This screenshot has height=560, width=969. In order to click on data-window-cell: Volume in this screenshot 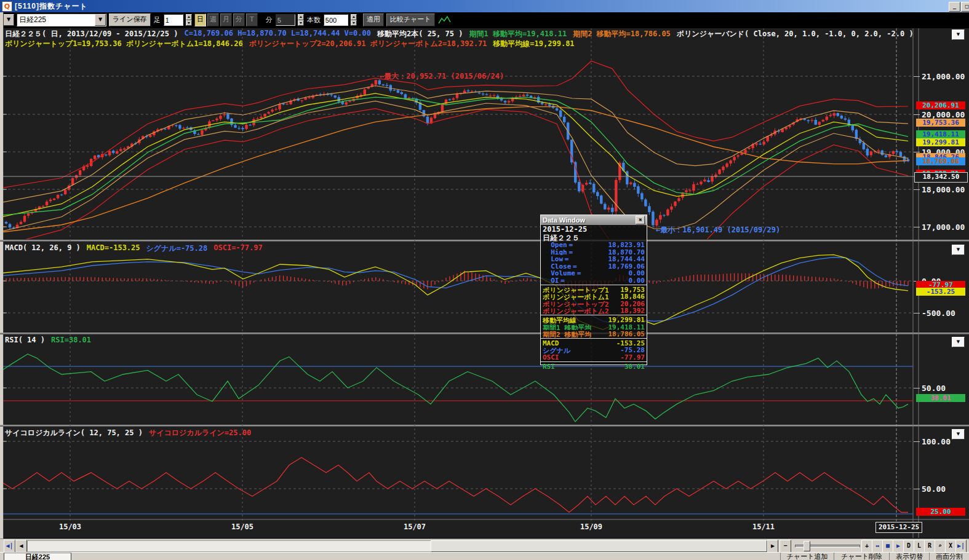, I will do `click(559, 273)`.